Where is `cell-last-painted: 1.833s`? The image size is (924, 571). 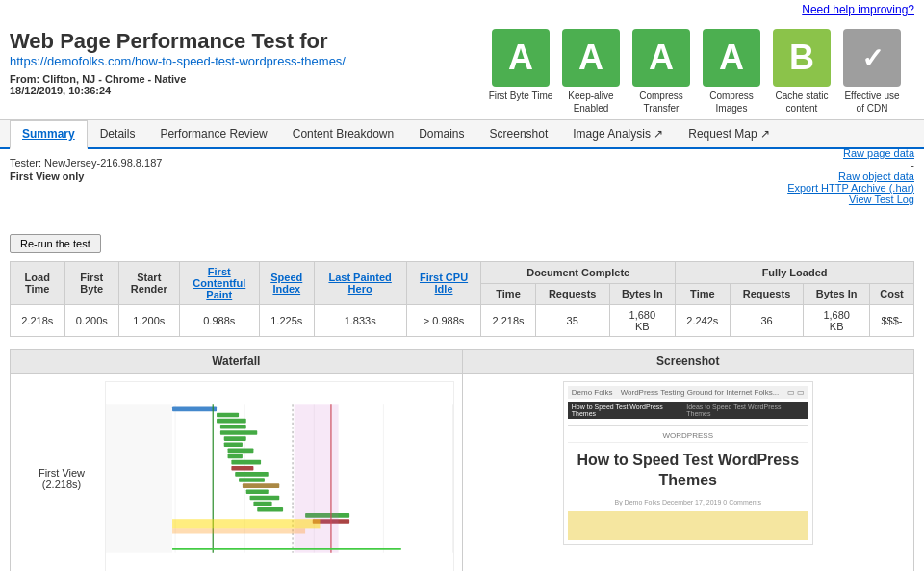 cell-last-painted: 1.833s is located at coordinates (360, 322).